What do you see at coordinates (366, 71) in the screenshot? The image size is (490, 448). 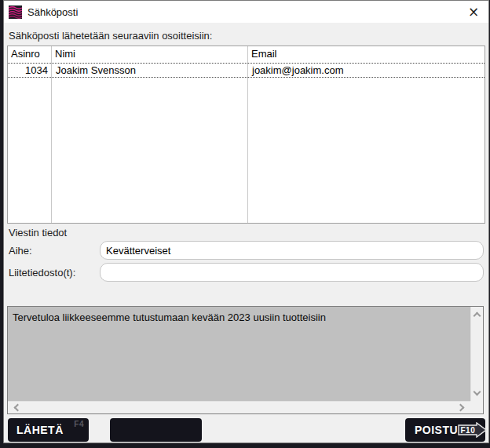 I see `cell-email: joakim@joakim.com` at bounding box center [366, 71].